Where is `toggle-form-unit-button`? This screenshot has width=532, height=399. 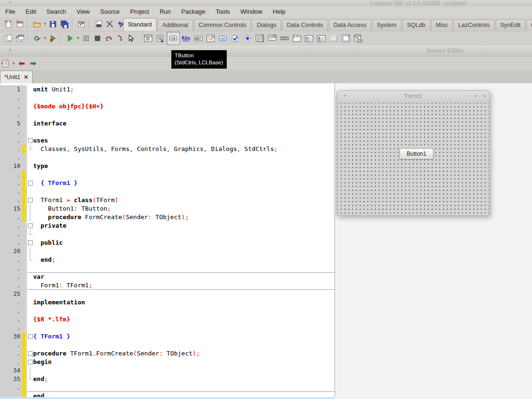
toggle-form-unit-button is located at coordinates (81, 24).